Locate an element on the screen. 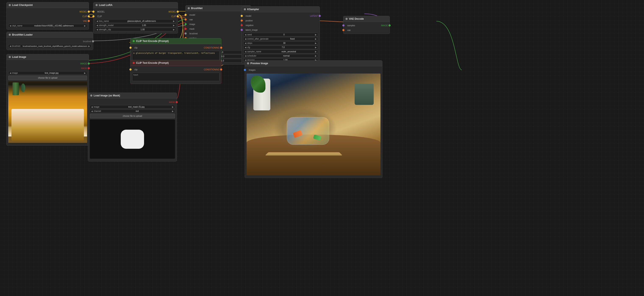 This screenshot has height=296, width=644. strength-clip-arrow-left: ◀ is located at coordinates (97, 30).